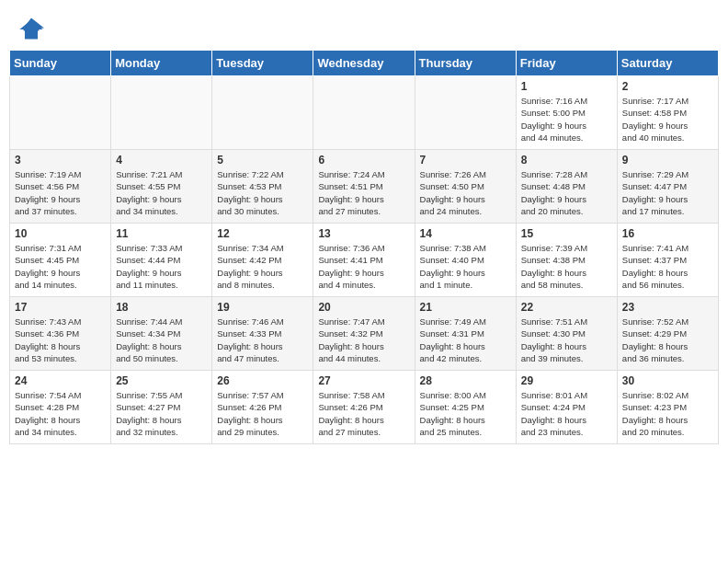 Image resolution: width=728 pixels, height=563 pixels. I want to click on calendar-cell: 23Sunrise: 7:52 AM Sunset: 4:29 PM Dayli…, so click(667, 334).